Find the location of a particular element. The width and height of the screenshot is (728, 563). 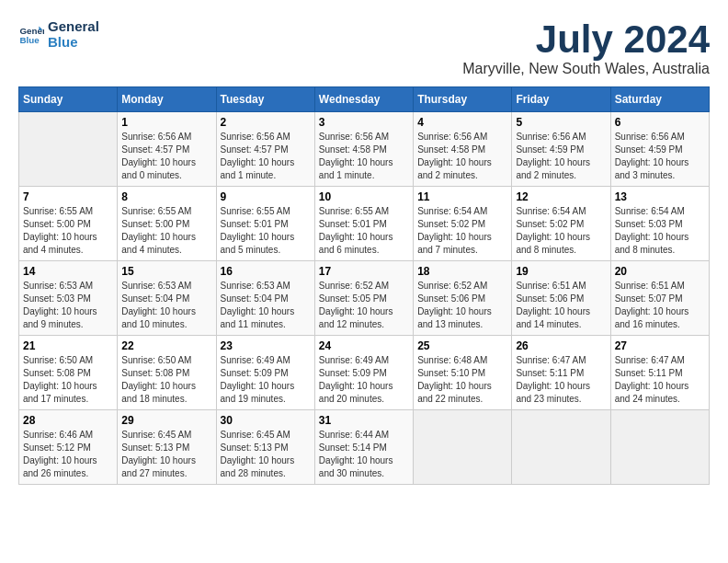

day-number: 9 is located at coordinates (266, 197).